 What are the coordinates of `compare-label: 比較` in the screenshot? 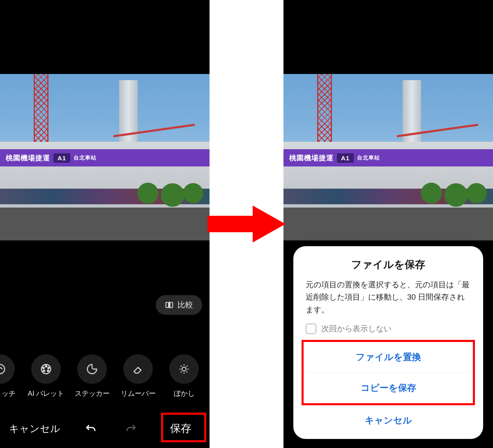 It's located at (185, 305).